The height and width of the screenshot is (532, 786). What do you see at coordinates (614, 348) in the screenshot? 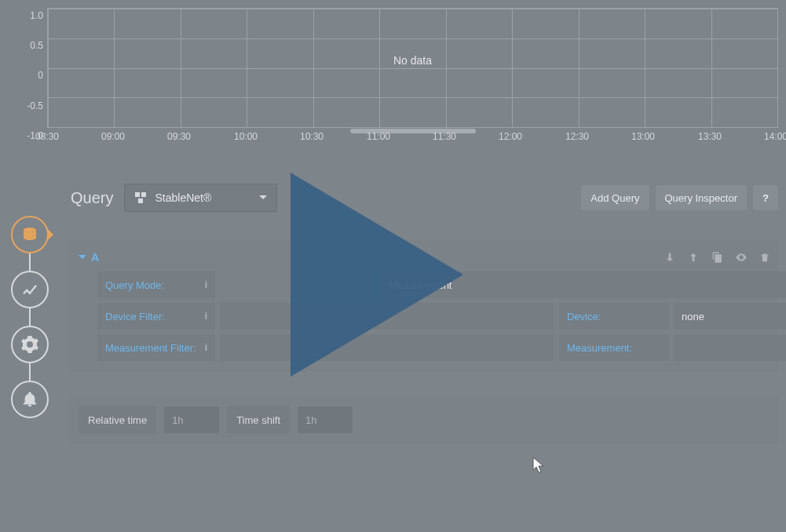
I see `measurement-label: Measurement:` at bounding box center [614, 348].